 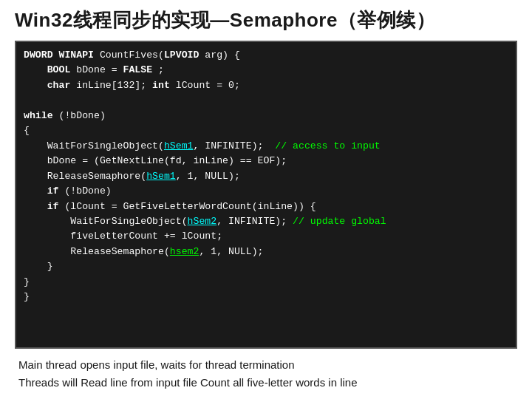 What do you see at coordinates (266, 374) in the screenshot?
I see `description-block: Main thread opens input file, waits for …` at bounding box center [266, 374].